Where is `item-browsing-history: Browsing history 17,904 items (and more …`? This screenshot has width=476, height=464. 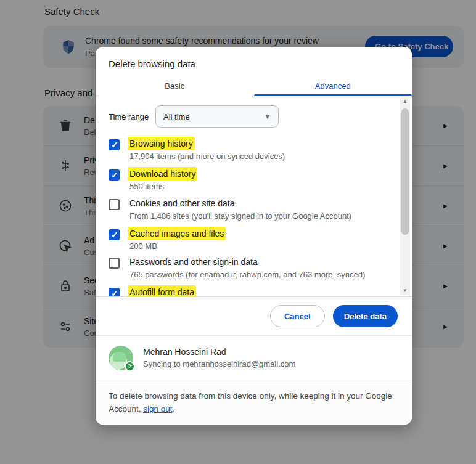
item-browsing-history: Browsing history 17,904 items (and more … is located at coordinates (254, 149).